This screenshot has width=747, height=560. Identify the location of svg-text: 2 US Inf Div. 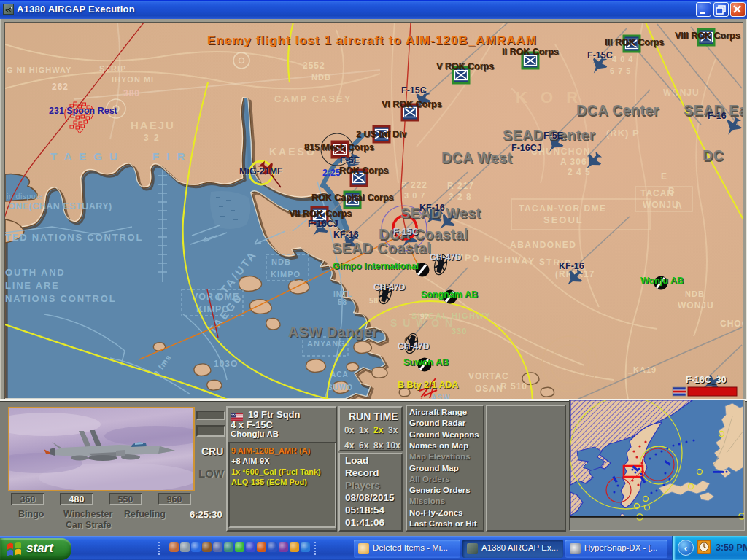
(382, 134).